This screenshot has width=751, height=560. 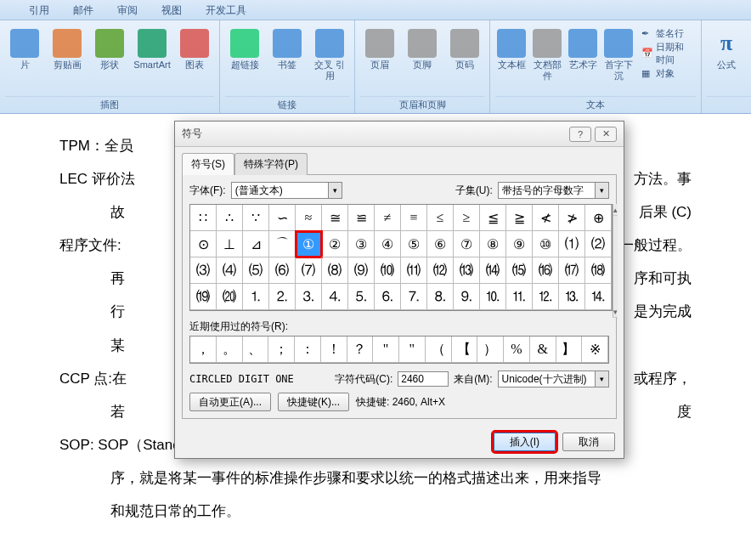 What do you see at coordinates (598, 218) in the screenshot?
I see `symbol-cell: ⊕` at bounding box center [598, 218].